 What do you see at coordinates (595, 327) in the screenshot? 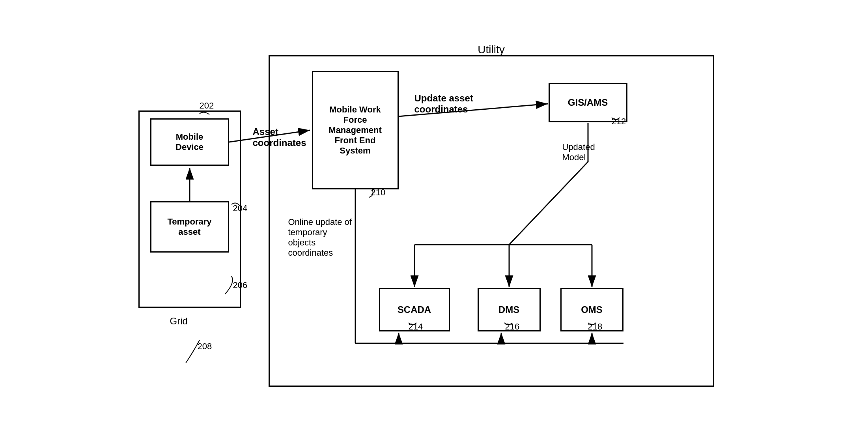
I see `ref-218: 218` at bounding box center [595, 327].